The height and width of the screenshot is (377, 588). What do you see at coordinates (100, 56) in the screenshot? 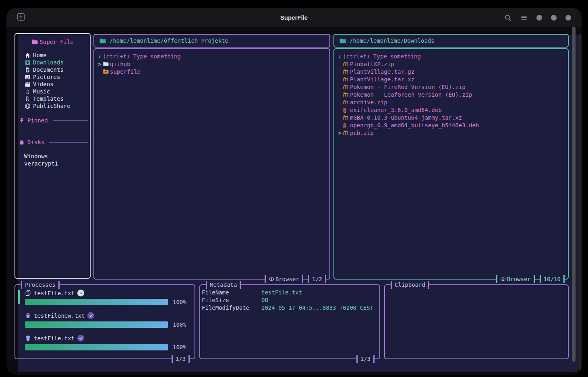
I see `arrow-down-icon: ↓` at bounding box center [100, 56].